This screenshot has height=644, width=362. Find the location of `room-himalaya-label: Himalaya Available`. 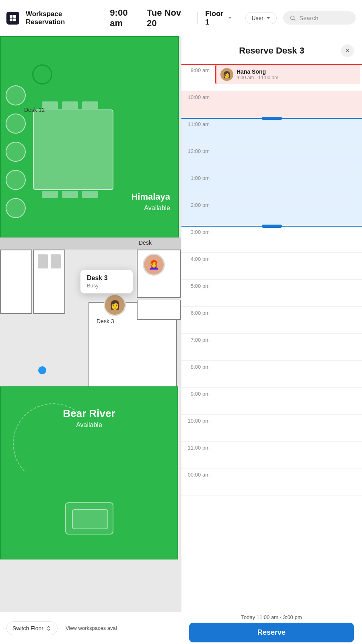

room-himalaya-label: Himalaya Available is located at coordinates (150, 202).